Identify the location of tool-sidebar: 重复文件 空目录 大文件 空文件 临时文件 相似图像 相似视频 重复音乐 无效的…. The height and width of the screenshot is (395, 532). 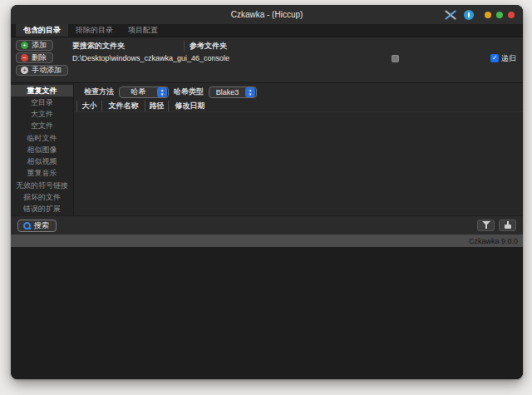
(42, 150).